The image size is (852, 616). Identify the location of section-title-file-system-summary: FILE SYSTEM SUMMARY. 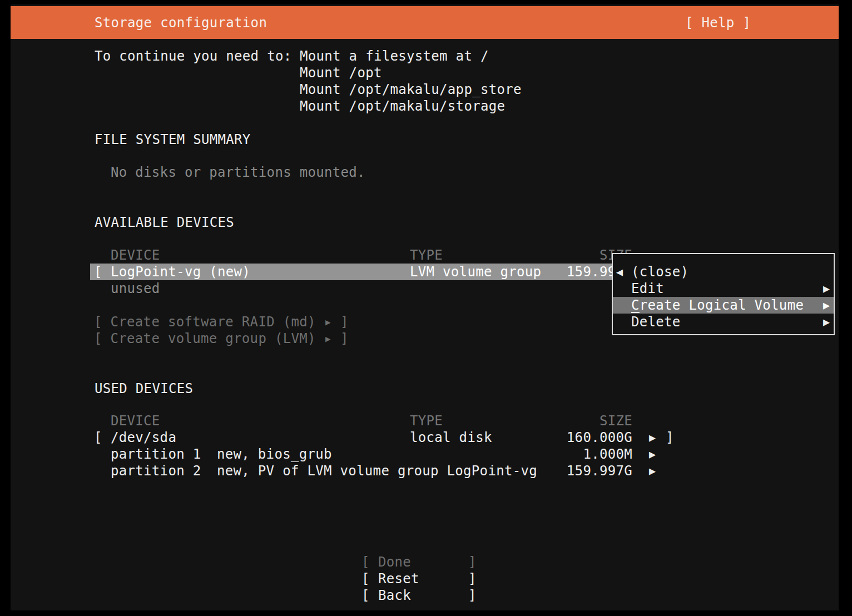
(172, 140).